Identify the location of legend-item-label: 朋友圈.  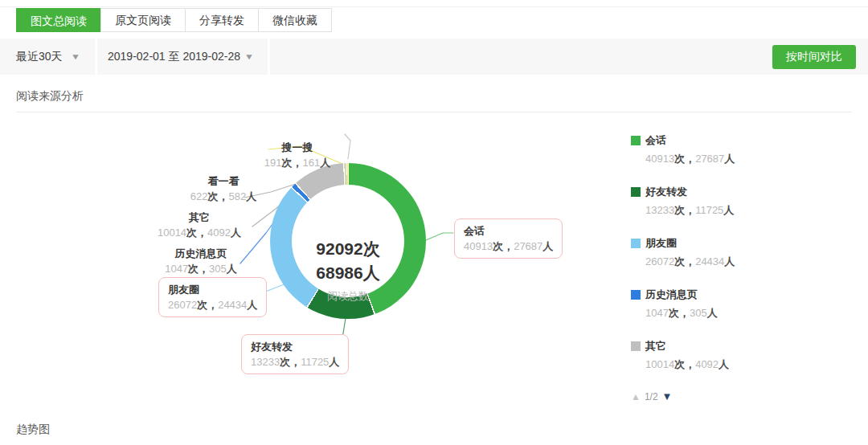
(661, 243).